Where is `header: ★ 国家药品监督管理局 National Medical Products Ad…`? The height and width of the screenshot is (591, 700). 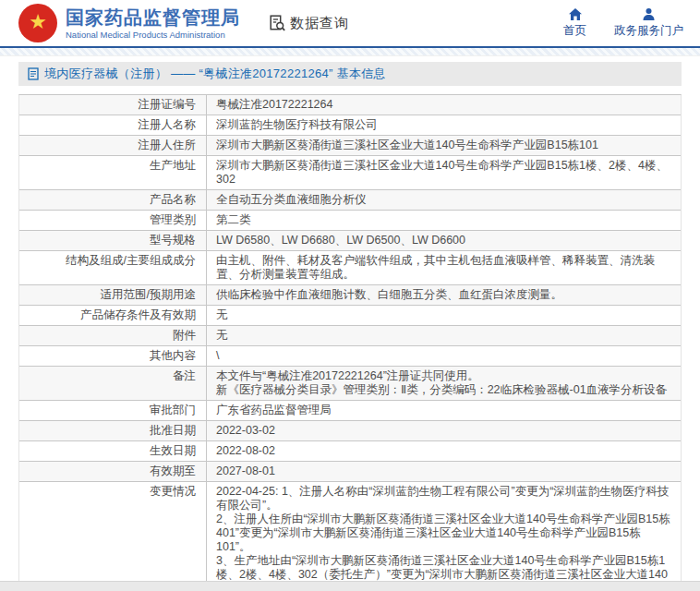 header: ★ 国家药品监督管理局 National Medical Products Ad… is located at coordinates (350, 24).